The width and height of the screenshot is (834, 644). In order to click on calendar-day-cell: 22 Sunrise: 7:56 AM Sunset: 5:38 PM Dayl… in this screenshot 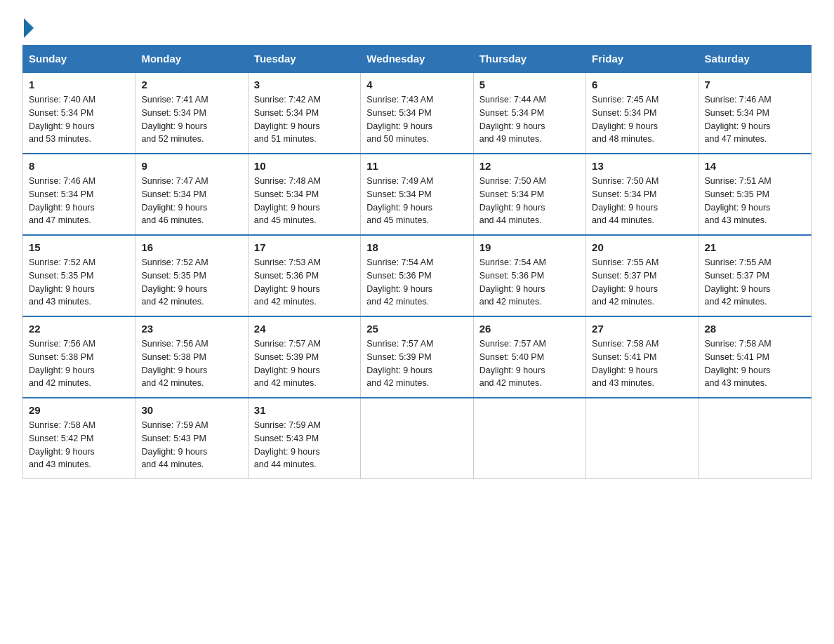, I will do `click(79, 357)`.